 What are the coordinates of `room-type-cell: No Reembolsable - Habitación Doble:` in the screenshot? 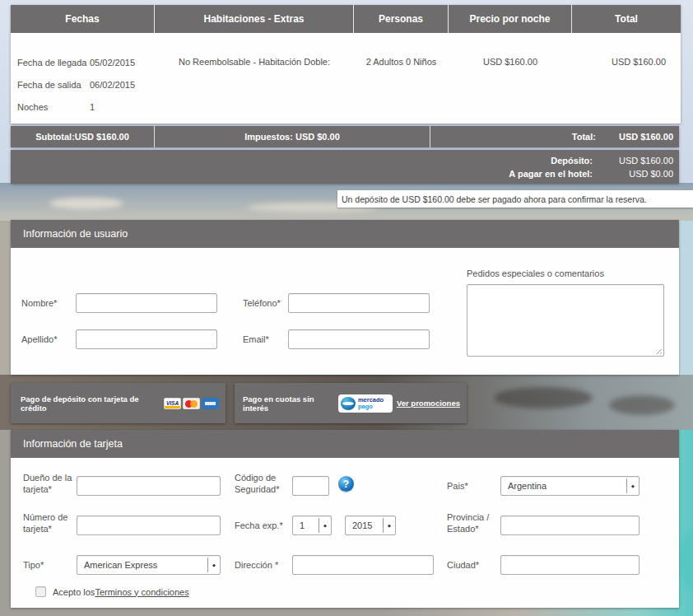 It's located at (254, 63).